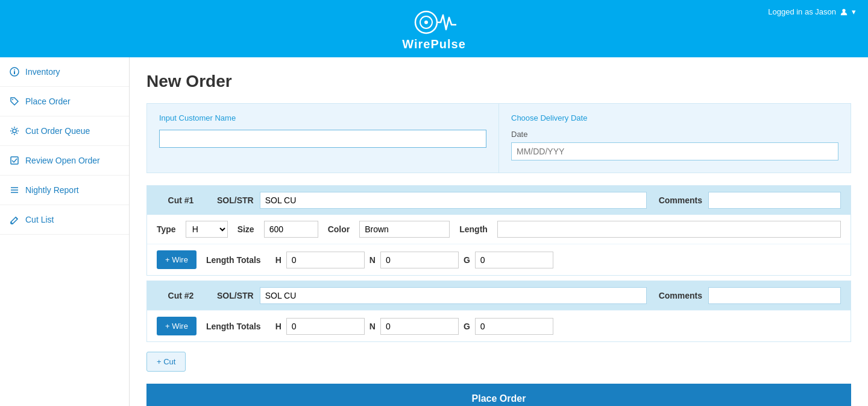 This screenshot has height=406, width=868. Describe the element at coordinates (453, 296) in the screenshot. I see `cut-2-sol-input` at that location.